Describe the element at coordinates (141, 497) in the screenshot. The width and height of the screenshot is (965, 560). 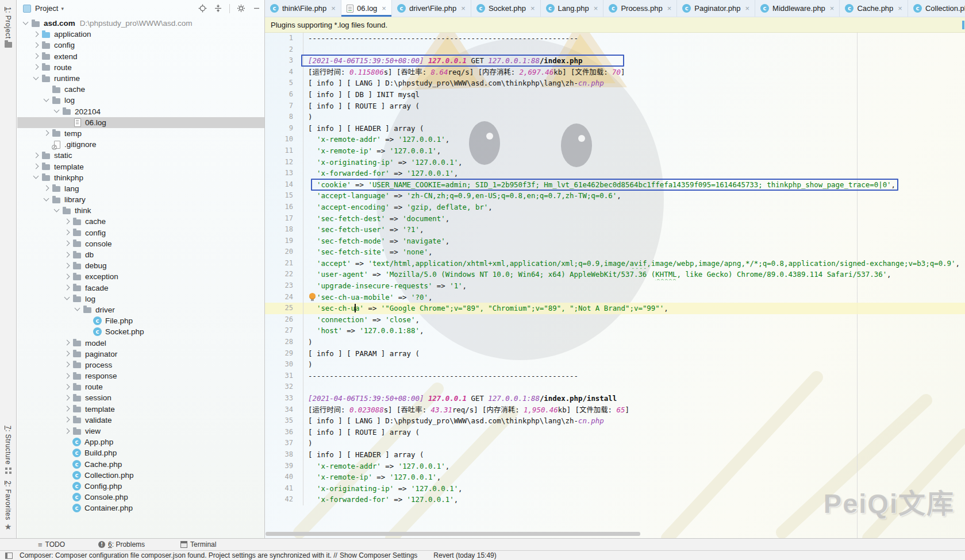
I see `tree-item-console-php: Console.php` at that location.